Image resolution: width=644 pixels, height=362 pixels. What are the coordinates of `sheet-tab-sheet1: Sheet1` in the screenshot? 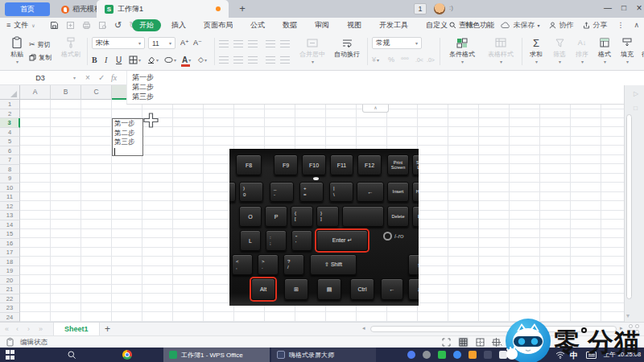 It's located at (76, 329).